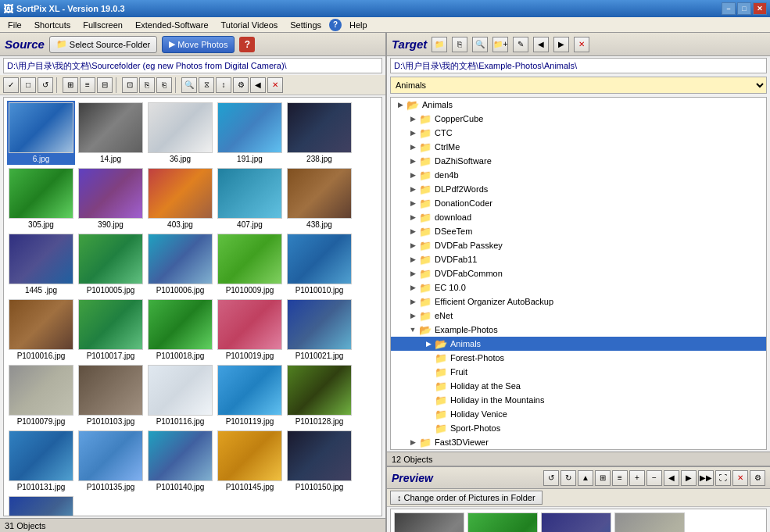 The width and height of the screenshot is (770, 532). I want to click on check-all-button: ✓, so click(11, 85).